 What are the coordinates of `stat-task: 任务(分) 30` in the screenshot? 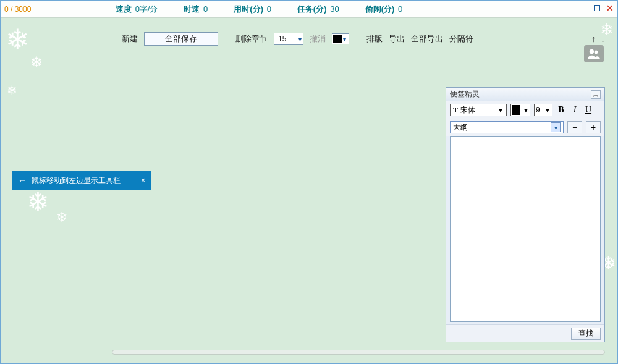 It's located at (318, 9).